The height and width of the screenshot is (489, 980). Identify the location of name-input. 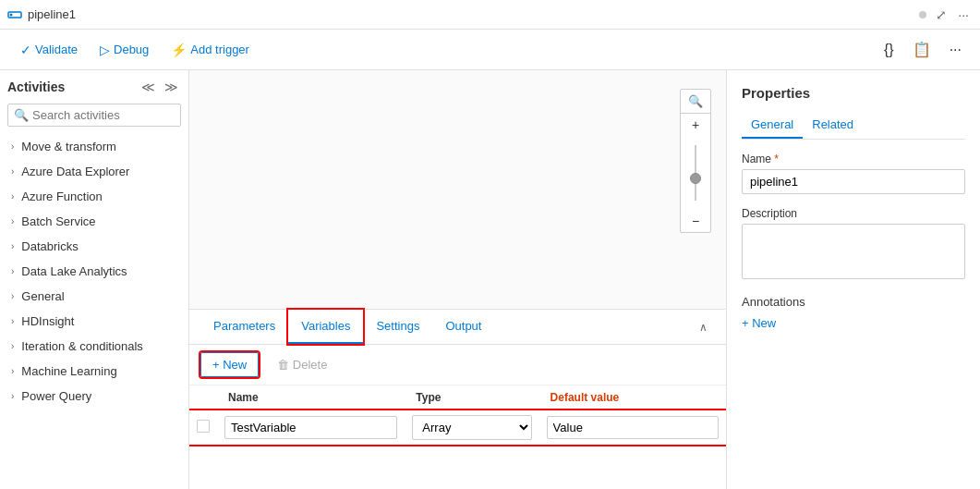
(310, 427).